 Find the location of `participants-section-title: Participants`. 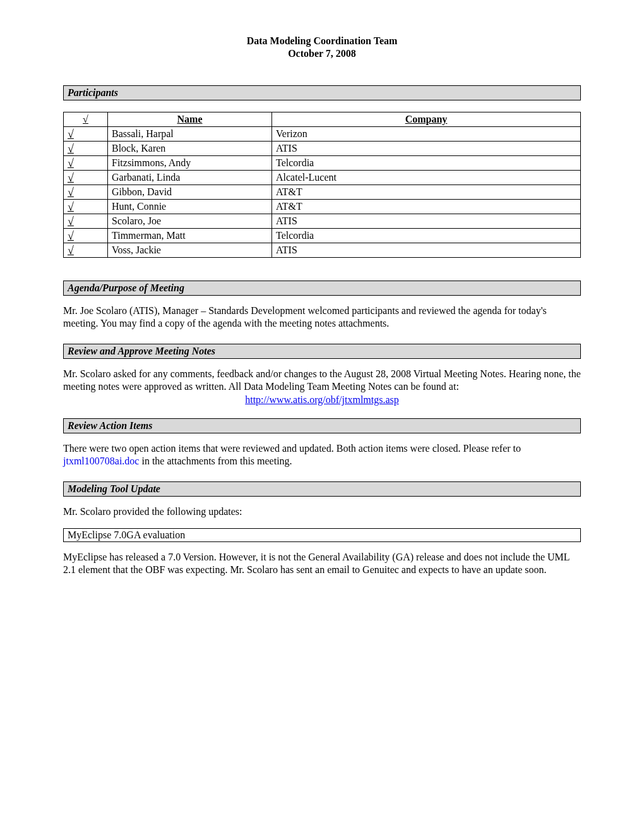

participants-section-title: Participants is located at coordinates (322, 93).